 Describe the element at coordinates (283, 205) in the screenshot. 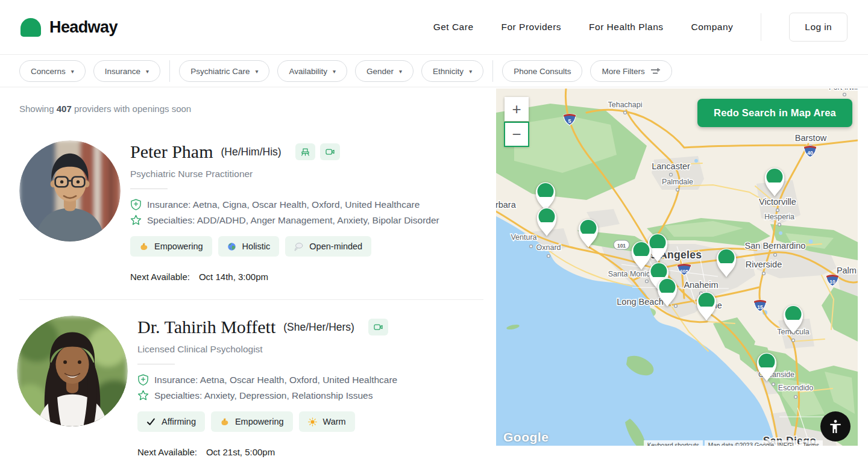

I see `insurance-list: Insurance: Aetna, Cigna, Oscar Health, O…` at that location.